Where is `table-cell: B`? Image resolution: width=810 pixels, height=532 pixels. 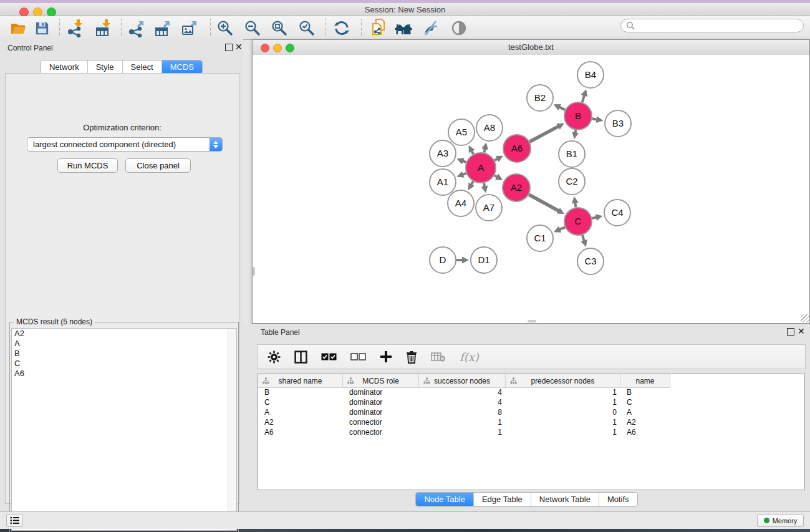 table-cell: B is located at coordinates (301, 392).